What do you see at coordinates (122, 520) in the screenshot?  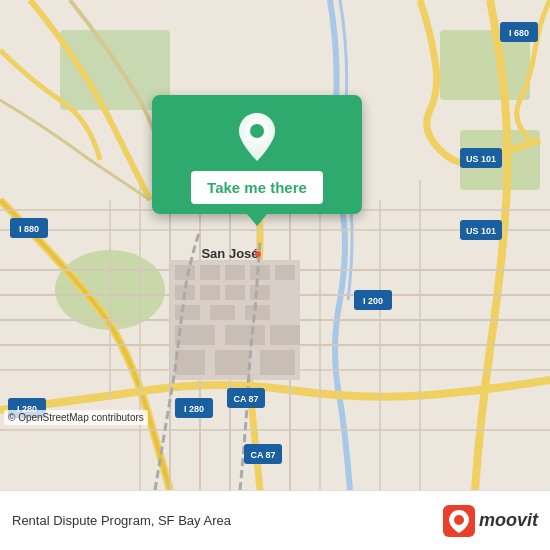 I see `destination-label: Rental Dispute Program, SF Bay Area` at bounding box center [122, 520].